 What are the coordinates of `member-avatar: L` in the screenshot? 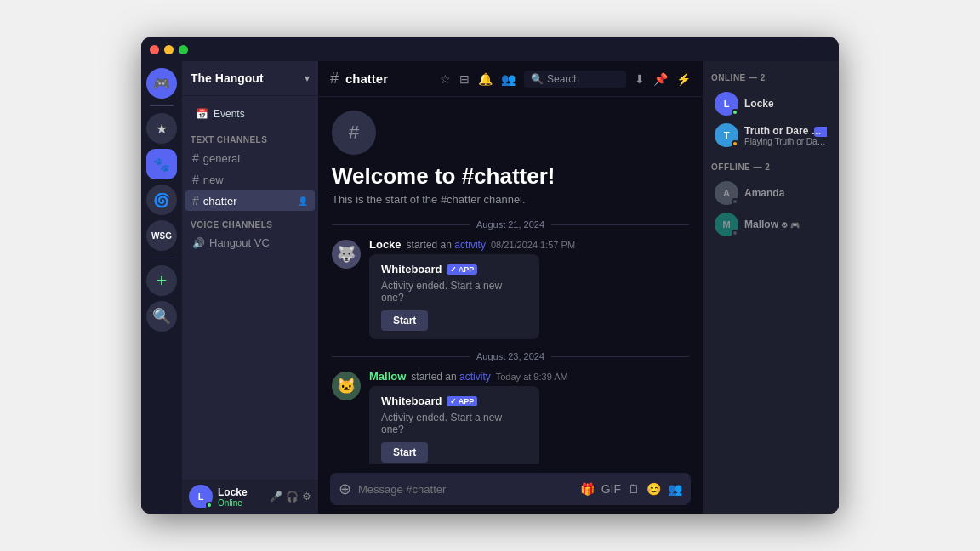 It's located at (726, 104).